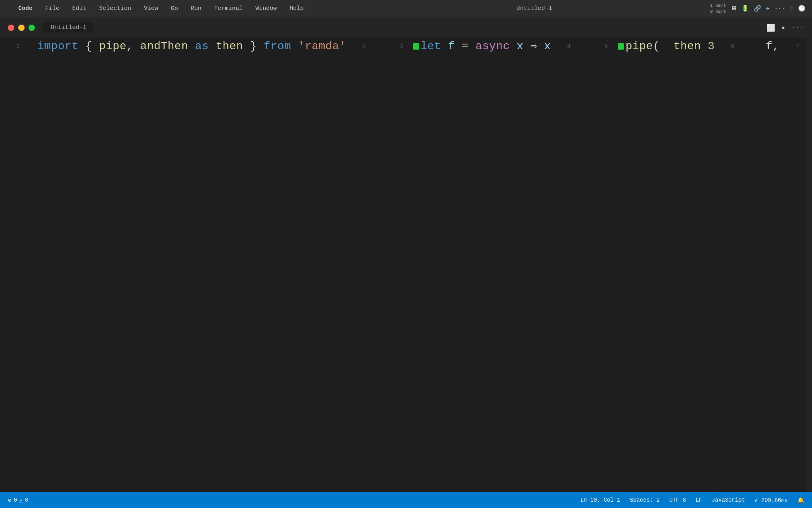 The height and width of the screenshot is (508, 812). I want to click on line-ending: LF, so click(699, 500).